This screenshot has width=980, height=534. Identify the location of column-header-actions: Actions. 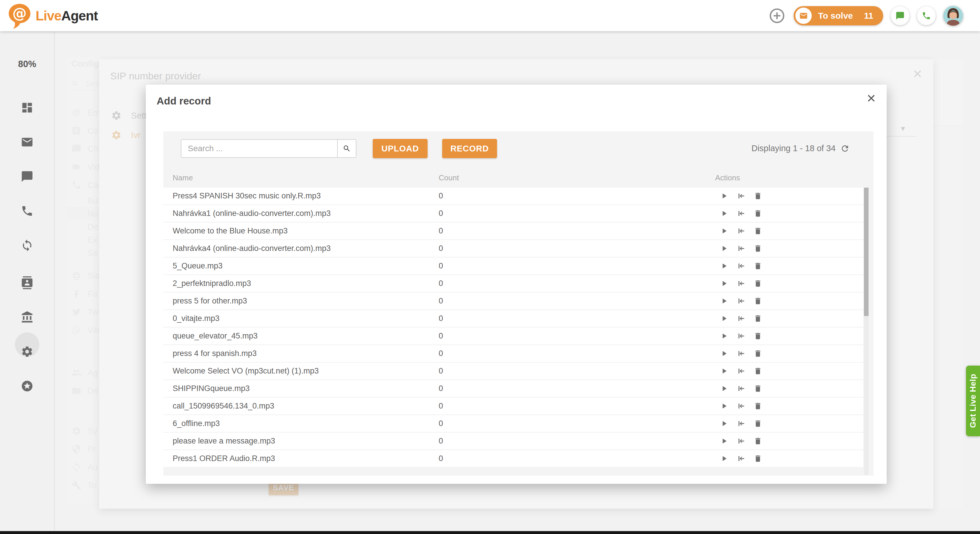
(727, 178).